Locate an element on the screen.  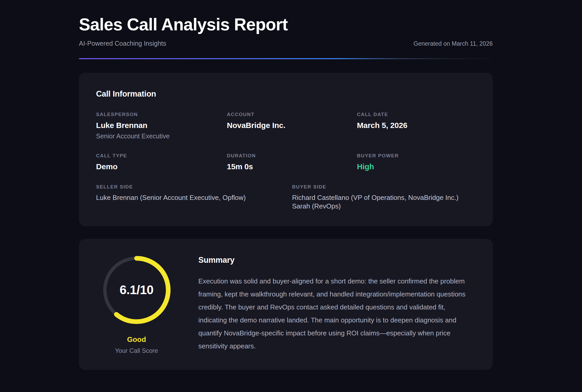
score-rating: Good is located at coordinates (137, 340).